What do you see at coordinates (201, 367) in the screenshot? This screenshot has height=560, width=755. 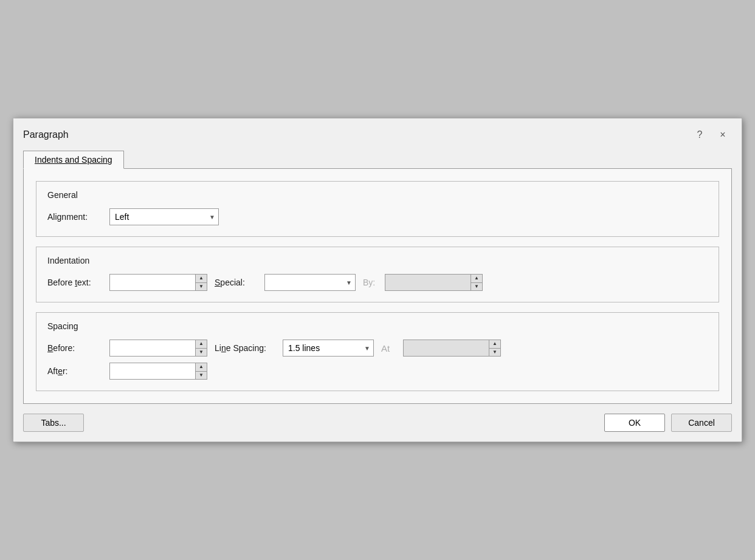 I see `after-up-btn: ▲` at bounding box center [201, 367].